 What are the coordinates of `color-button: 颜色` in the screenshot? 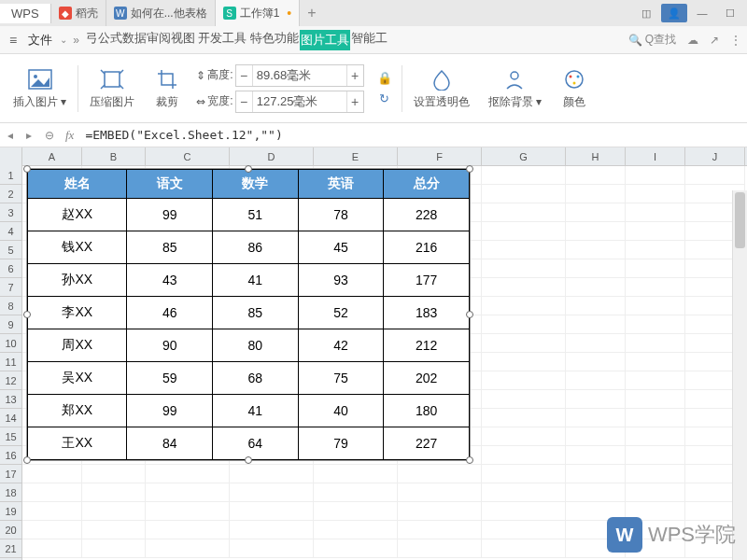 It's located at (571, 88).